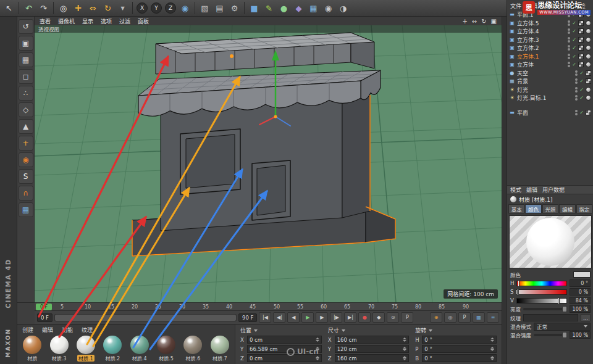  I want to click on saturation-field: 0 %, so click(580, 292).